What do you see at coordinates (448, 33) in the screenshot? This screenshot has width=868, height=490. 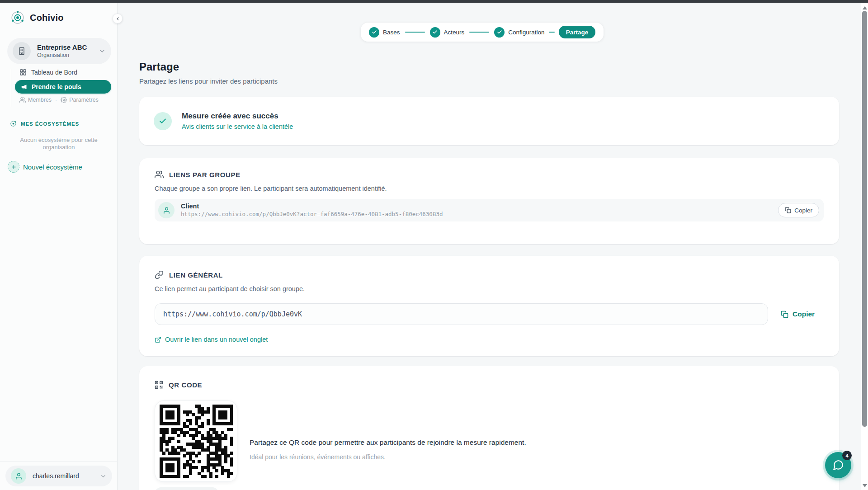 I see `step-acteurs: Acteurs` at bounding box center [448, 33].